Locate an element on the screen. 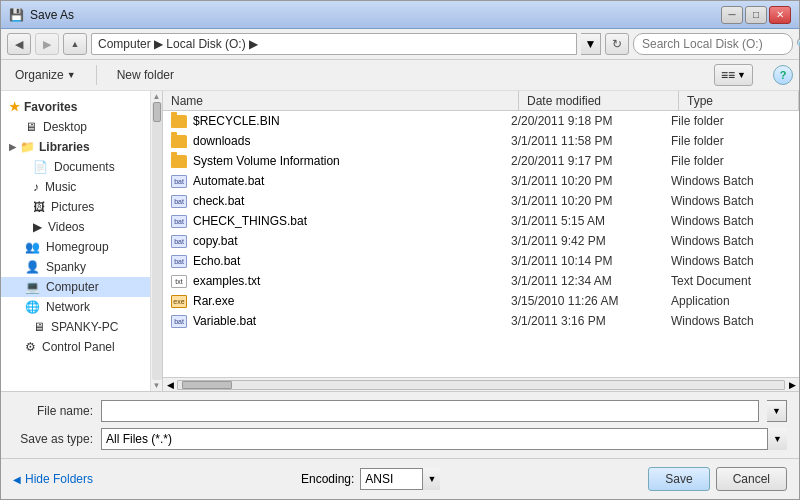  file-name: copy.bat is located at coordinates (352, 241).